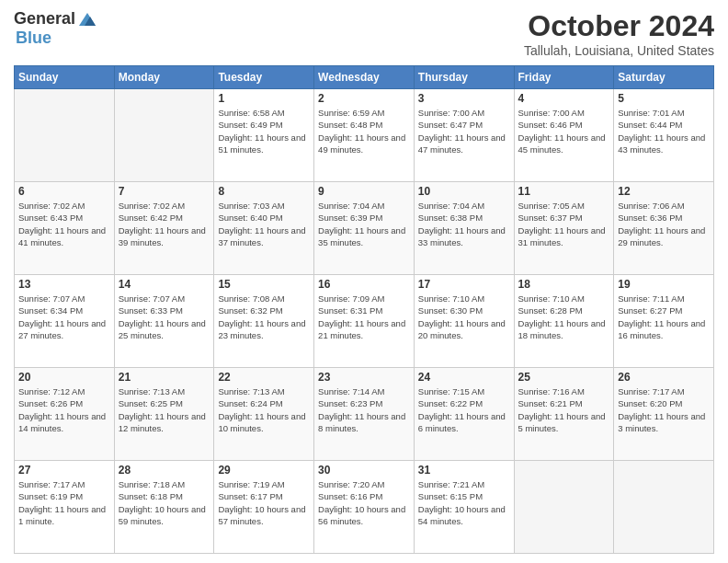  I want to click on day-info: Sunrise: 7:19 AMSunset: 6:17 PMDaylight:…, so click(264, 502).